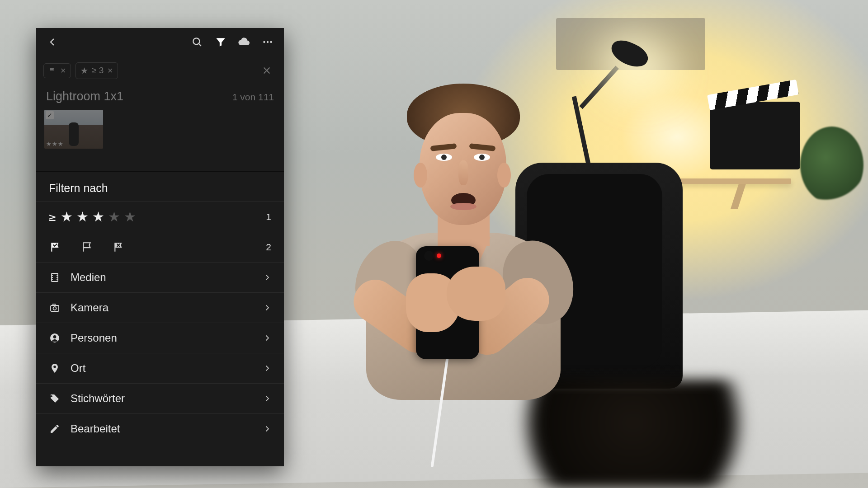  Describe the element at coordinates (55, 277) in the screenshot. I see `media-icon` at that location.